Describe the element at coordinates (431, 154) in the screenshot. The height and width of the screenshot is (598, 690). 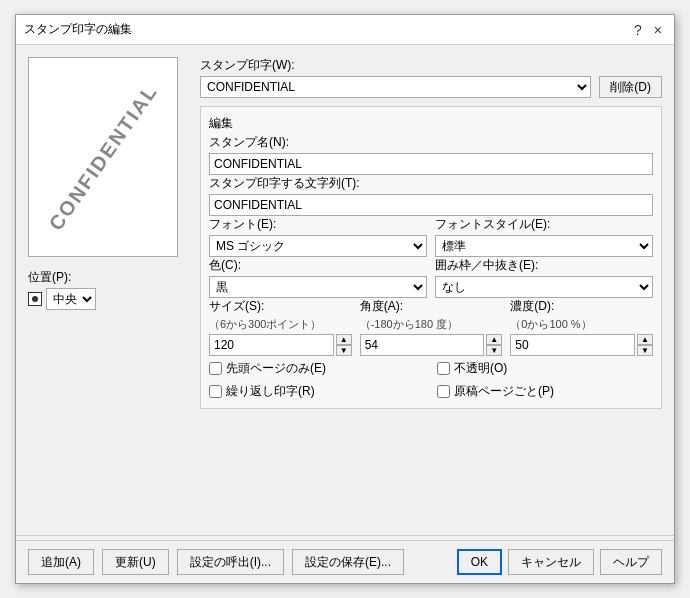
I see `stamp-name-field: スタンプ名(N):` at that location.